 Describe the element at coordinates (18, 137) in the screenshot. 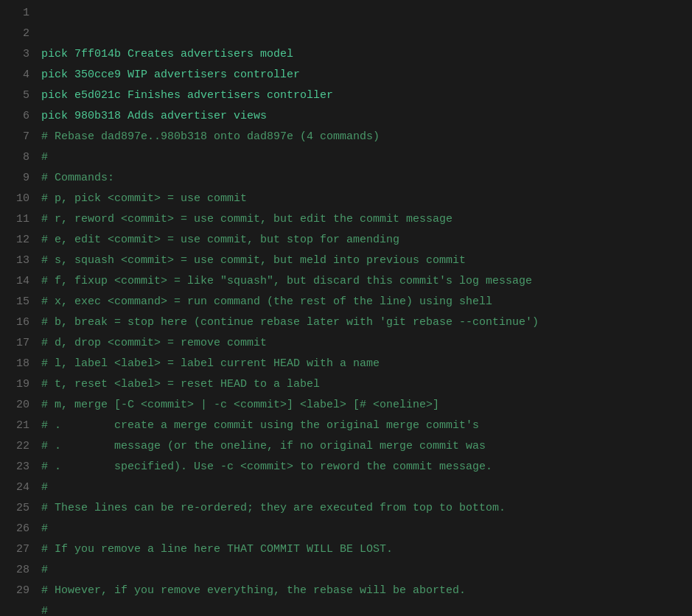

I see `line-number-7: 7` at that location.